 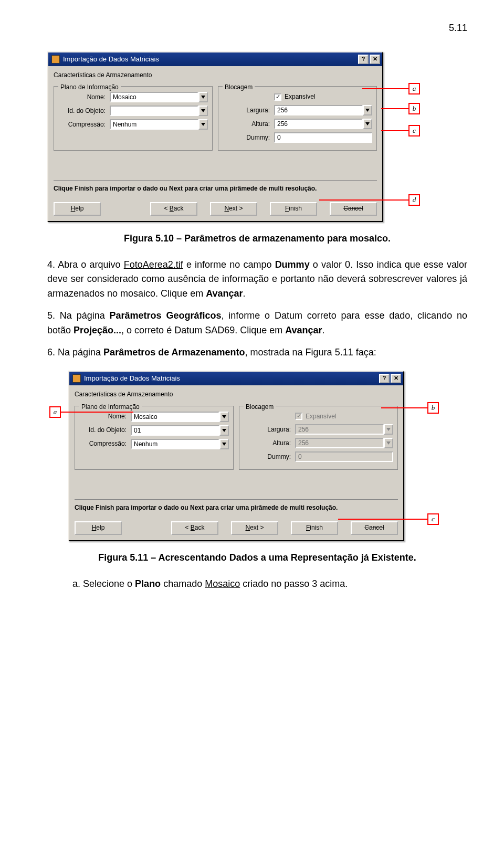 What do you see at coordinates (215, 59) in the screenshot?
I see `titlebar-1: Importação de Dados Matriciais ? ✕` at bounding box center [215, 59].